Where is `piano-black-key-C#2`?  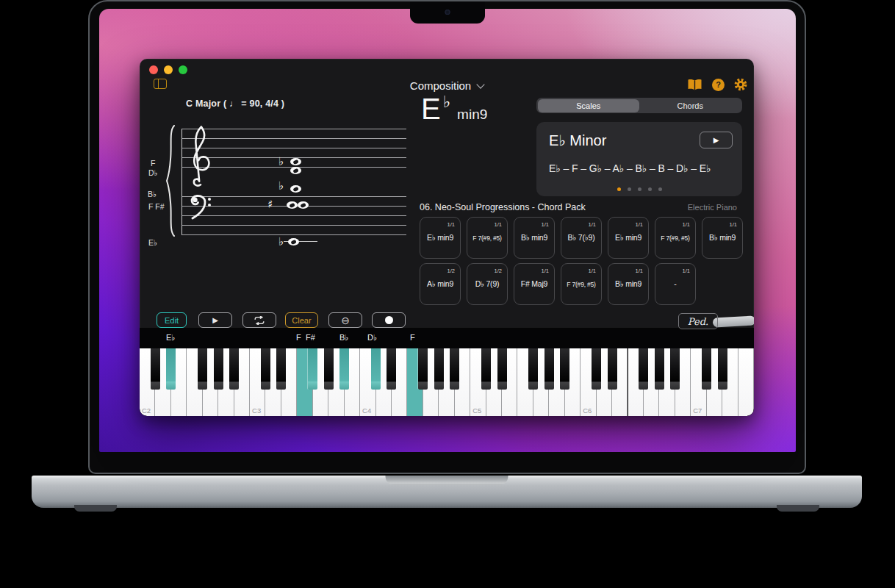
piano-black-key-C#2 is located at coordinates (156, 369).